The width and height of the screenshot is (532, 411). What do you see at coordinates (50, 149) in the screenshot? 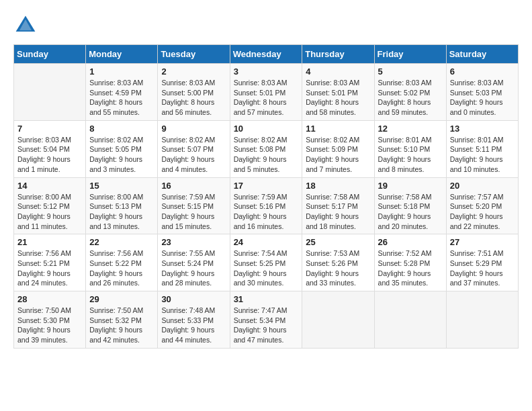
I see `calendar-cell: 7Sunrise: 8:03 AMSunset: 5:04 PMDaylight…` at bounding box center [50, 149].